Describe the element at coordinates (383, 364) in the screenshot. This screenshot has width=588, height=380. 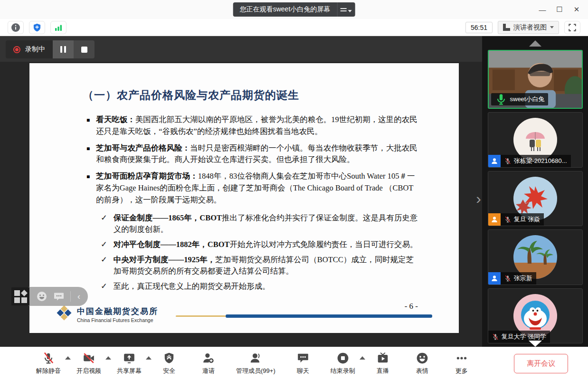
I see `live-stream-button: 直播` at that location.